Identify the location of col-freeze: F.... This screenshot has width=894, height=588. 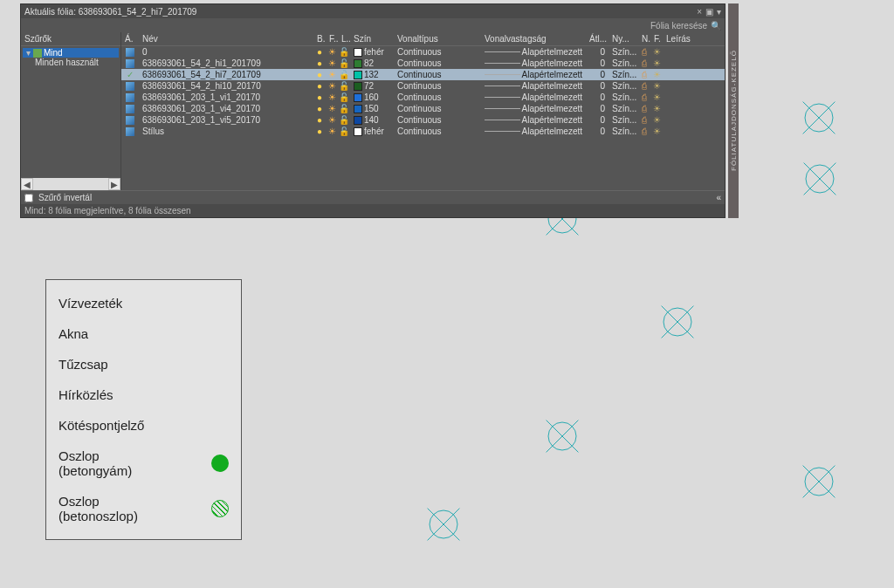
(332, 38).